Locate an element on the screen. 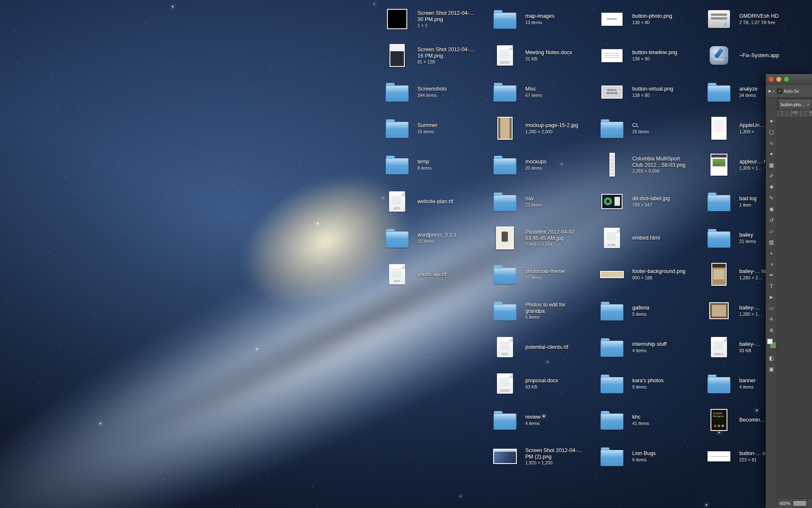  desktop-item: HTMLembed.html is located at coordinates (645, 238).